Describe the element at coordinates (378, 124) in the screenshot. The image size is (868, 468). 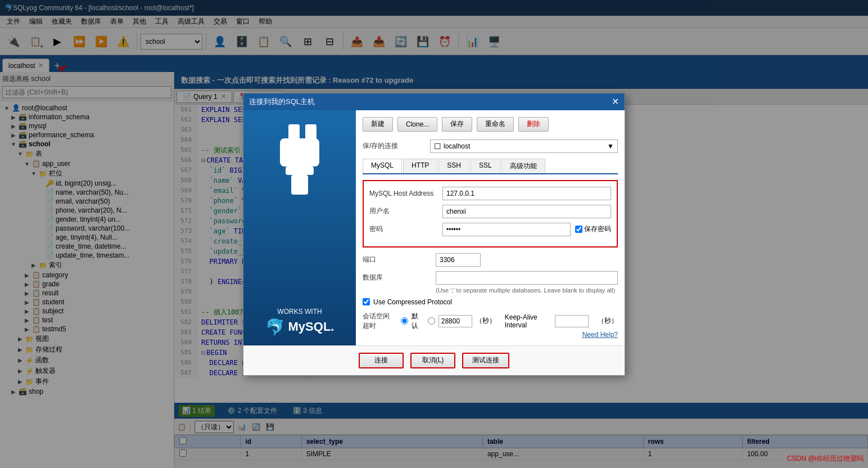
I see `new-connection-btn: 新建` at that location.